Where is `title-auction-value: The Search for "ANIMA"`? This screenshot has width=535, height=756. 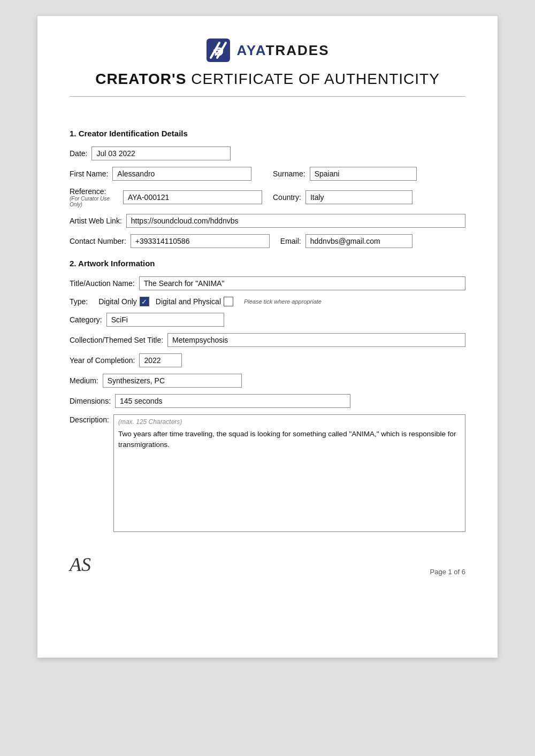
title-auction-value: The Search for "ANIMA" is located at coordinates (302, 283).